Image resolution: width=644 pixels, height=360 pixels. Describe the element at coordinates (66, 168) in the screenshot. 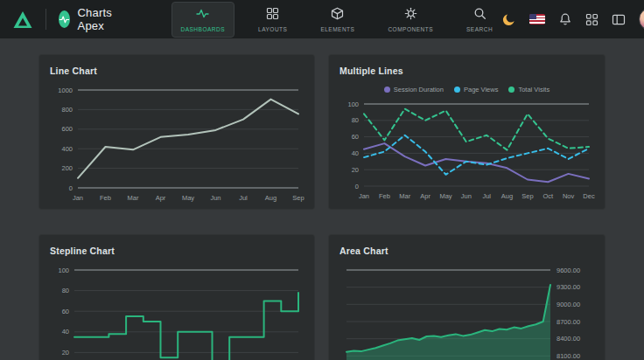

I see `svg-text: 200` at that location.